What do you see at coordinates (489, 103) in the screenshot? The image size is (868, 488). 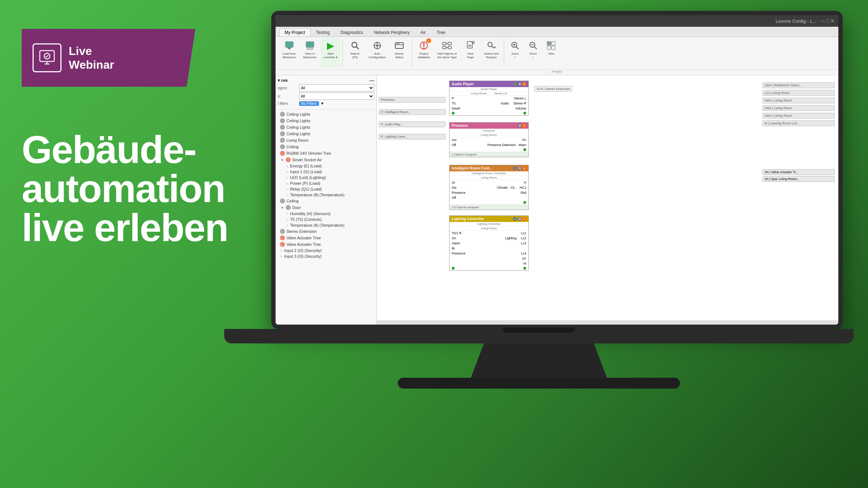 I see `ap-row2: T5 Audio Stereo R` at bounding box center [489, 103].